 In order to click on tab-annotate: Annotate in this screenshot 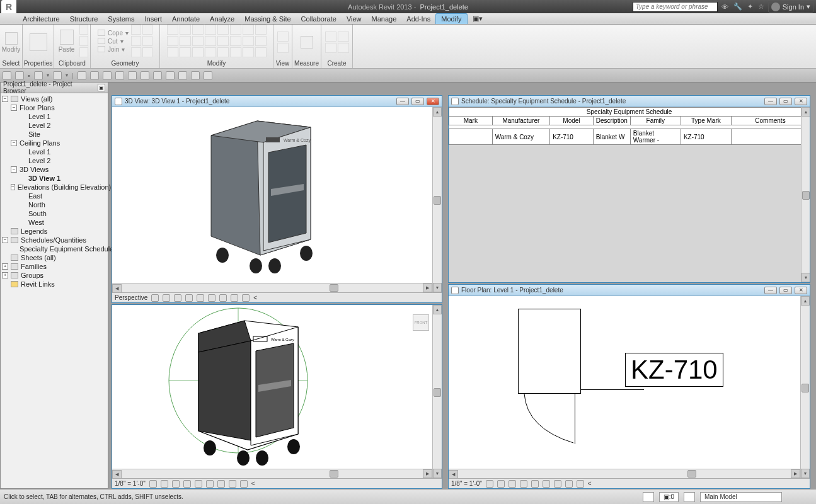, I will do `click(186, 19)`.